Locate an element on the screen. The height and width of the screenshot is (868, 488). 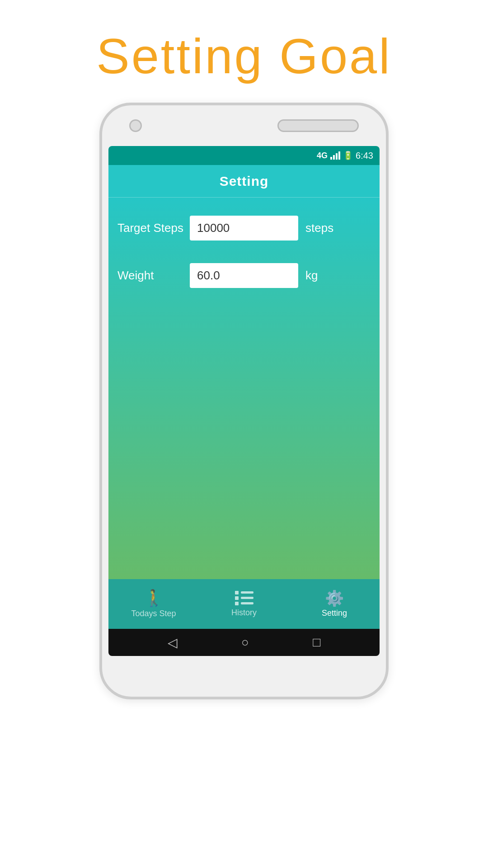
todays-step-label: Todays Step is located at coordinates (154, 614).